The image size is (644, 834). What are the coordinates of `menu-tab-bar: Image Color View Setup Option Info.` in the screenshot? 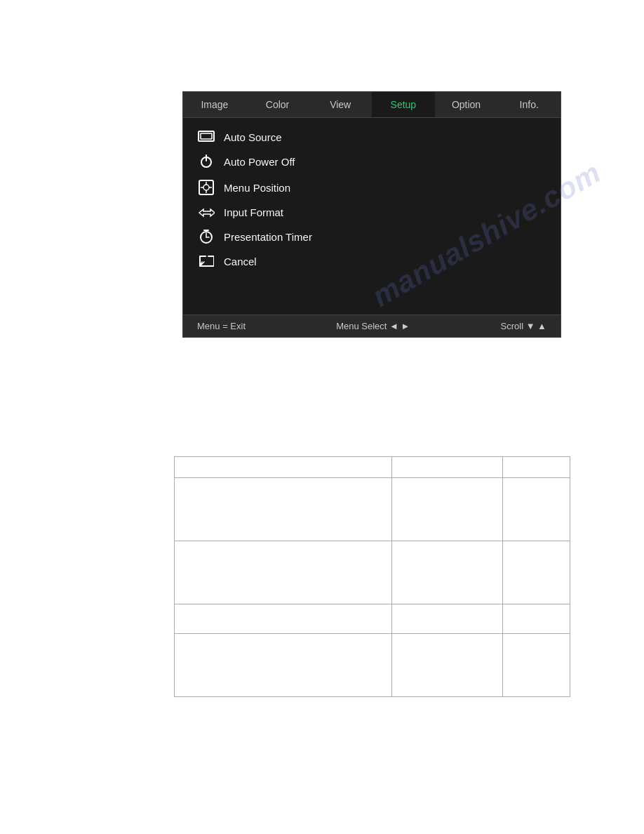 It's located at (372, 105).